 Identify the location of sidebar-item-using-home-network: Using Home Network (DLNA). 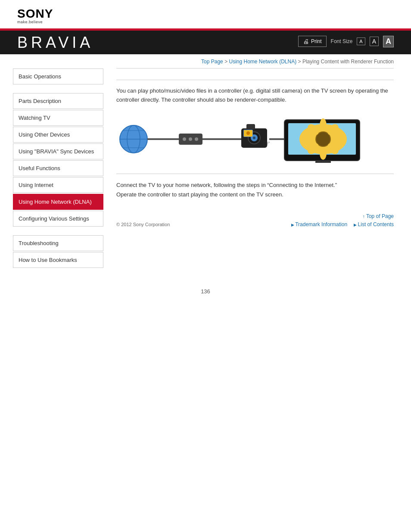
(58, 202).